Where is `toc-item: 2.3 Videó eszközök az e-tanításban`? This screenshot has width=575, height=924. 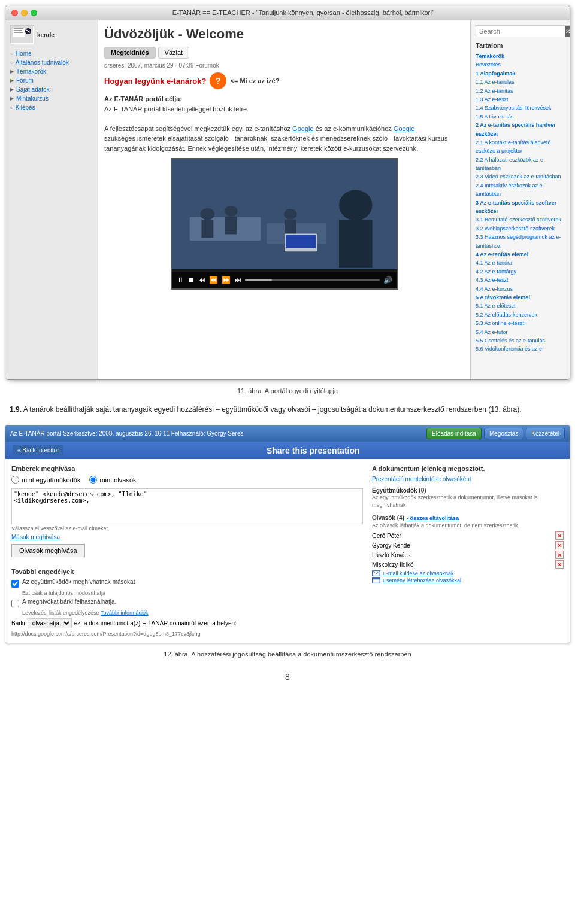
toc-item: 2.3 Videó eszközök az e-tanításban is located at coordinates (520, 177).